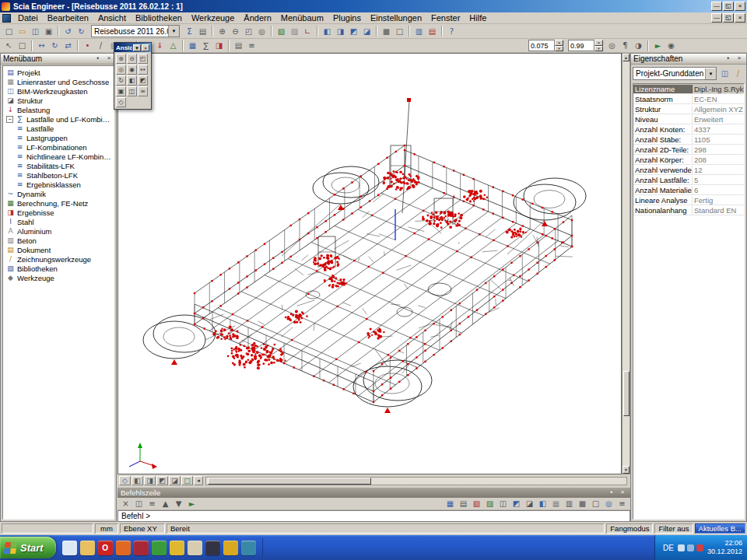  I want to click on report-icon: ▤, so click(433, 31).